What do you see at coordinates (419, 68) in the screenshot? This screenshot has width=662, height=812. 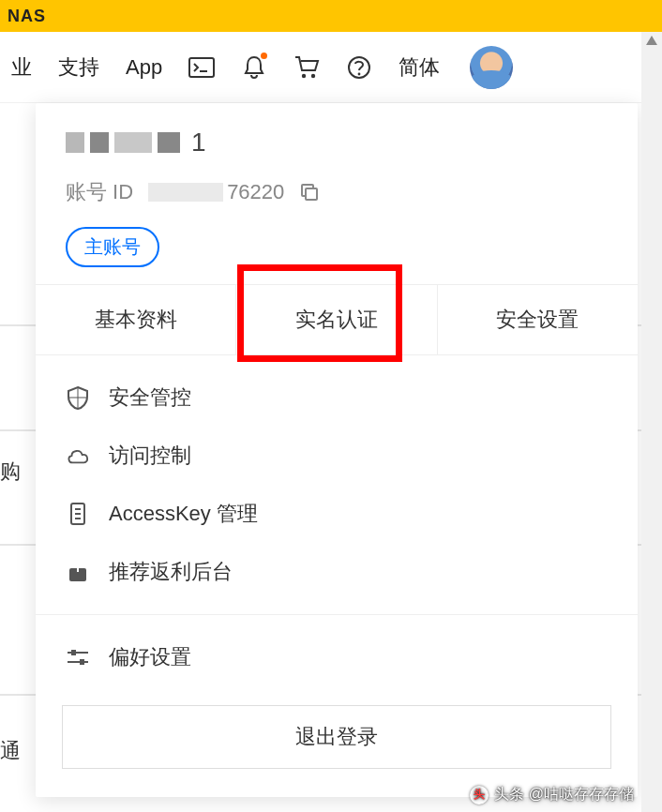 I see `language-selector: 简体` at bounding box center [419, 68].